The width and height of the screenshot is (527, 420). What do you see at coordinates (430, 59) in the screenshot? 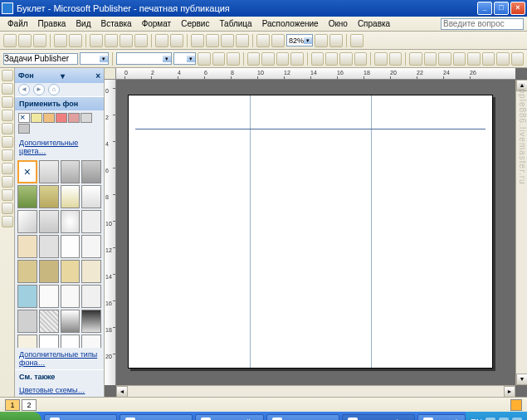
I see `line-color-icon` at bounding box center [430, 59].